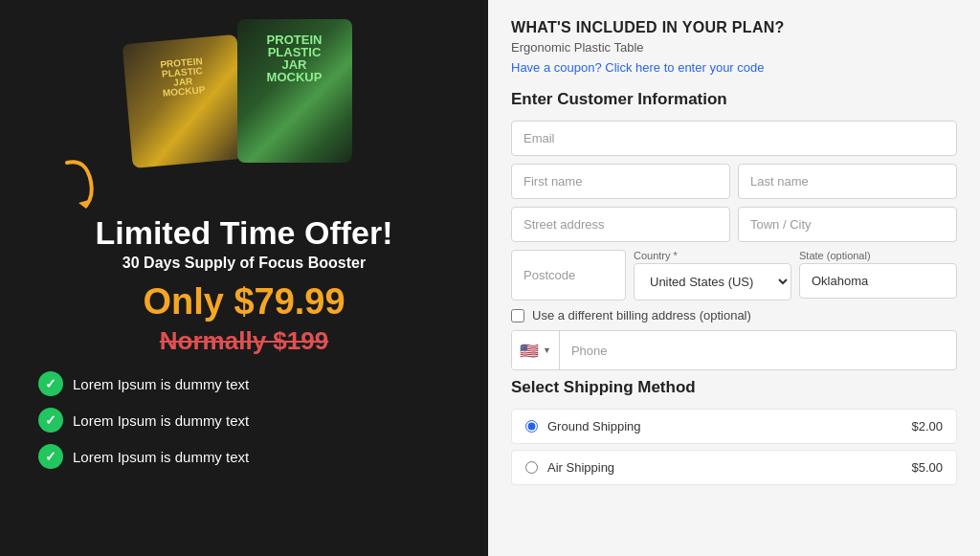 This screenshot has height=556, width=980. Describe the element at coordinates (879, 281) in the screenshot. I see `state-field` at that location.